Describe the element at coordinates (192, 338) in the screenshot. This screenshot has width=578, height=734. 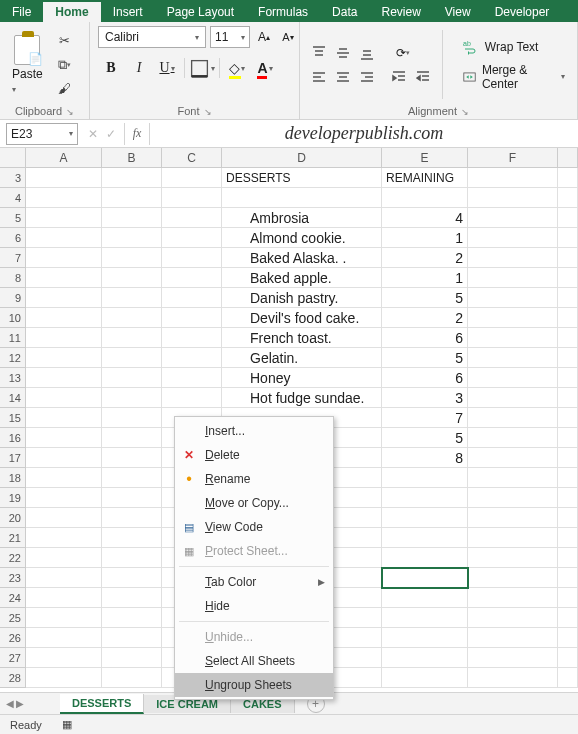
I see `cell-C11` at that location.